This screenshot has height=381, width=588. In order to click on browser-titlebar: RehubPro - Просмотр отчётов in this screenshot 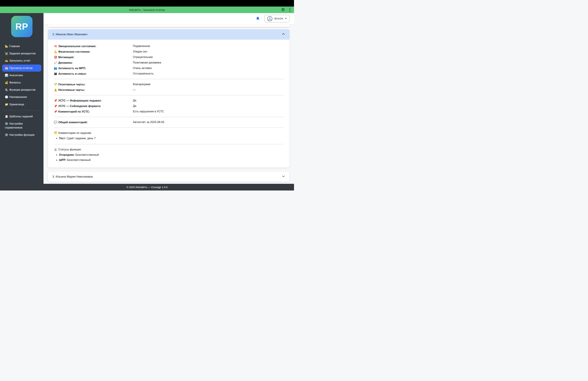, I will do `click(147, 10)`.